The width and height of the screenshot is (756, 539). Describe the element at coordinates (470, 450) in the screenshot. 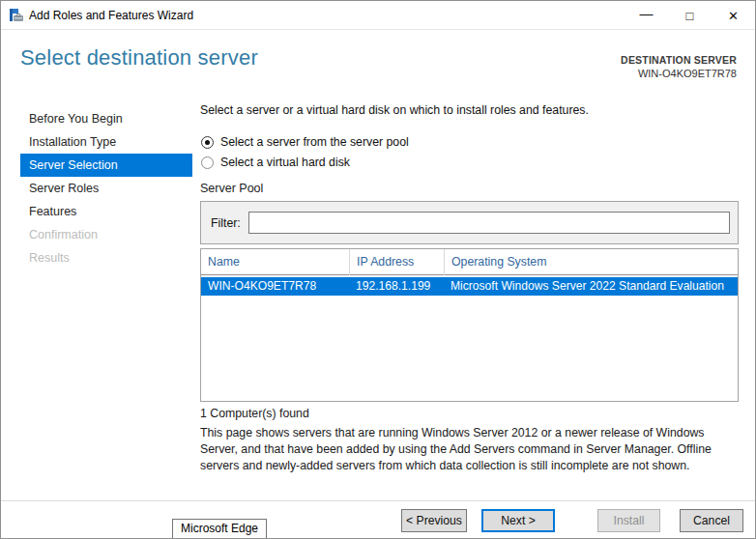

I see `page-description: This page shows servers that are running…` at that location.